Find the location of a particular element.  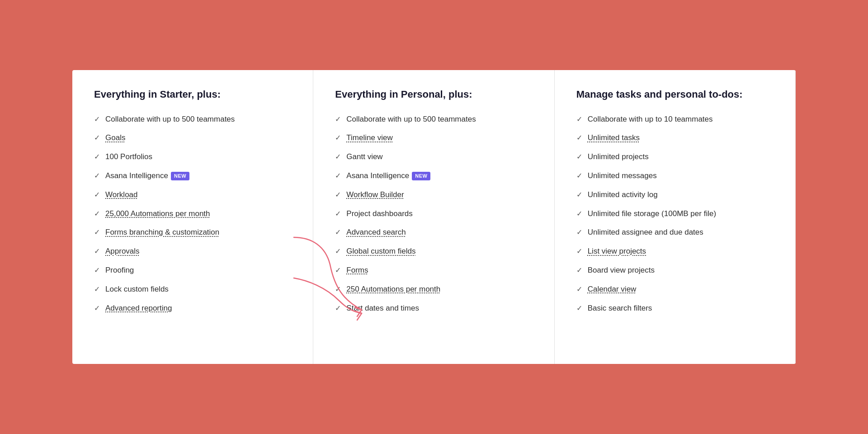

list-item: ✓Calendar view is located at coordinates (675, 289).